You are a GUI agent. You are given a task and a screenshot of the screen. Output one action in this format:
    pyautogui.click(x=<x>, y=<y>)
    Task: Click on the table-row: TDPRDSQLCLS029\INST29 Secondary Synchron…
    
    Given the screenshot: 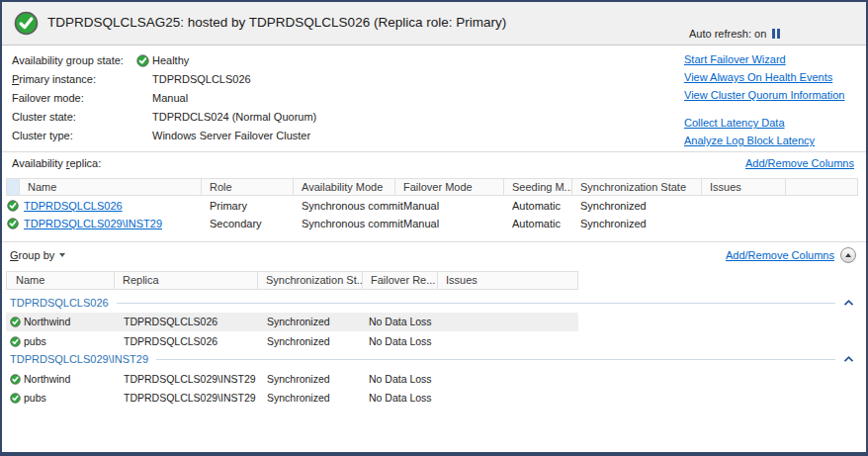 What is the action you would take?
    pyautogui.click(x=432, y=224)
    